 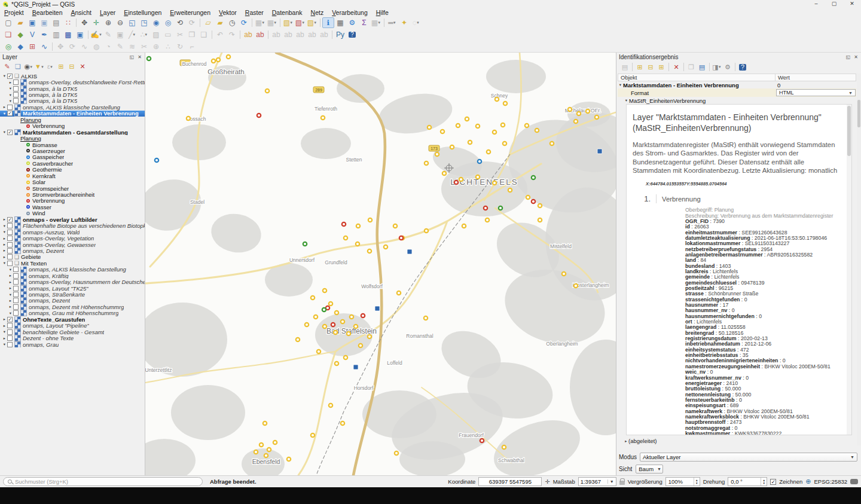 I want to click on layer-tree-item: ▾onmaps, à la DTK5, so click(x=72, y=94).